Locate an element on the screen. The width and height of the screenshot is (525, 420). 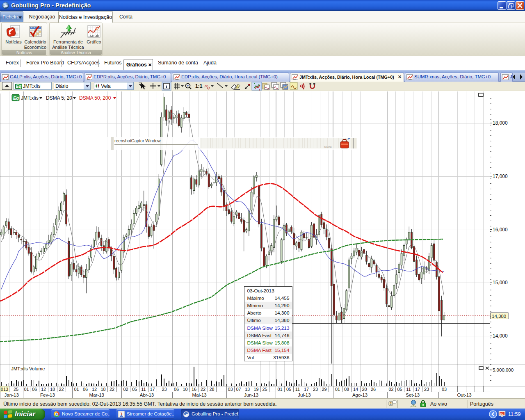
svg-text: 18,000 is located at coordinates (500, 123).